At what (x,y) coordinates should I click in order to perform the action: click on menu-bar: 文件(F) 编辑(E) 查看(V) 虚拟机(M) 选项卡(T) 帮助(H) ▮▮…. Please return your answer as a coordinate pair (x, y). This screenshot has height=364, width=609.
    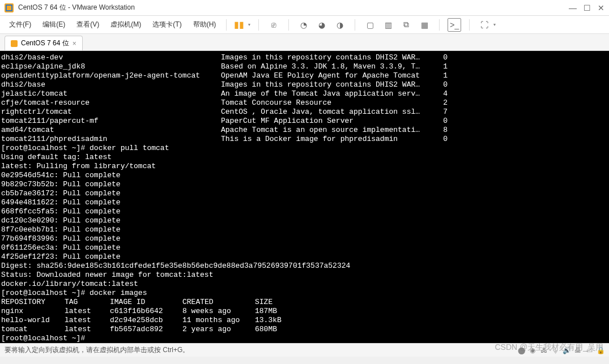
    Looking at the image, I should click on (305, 25).